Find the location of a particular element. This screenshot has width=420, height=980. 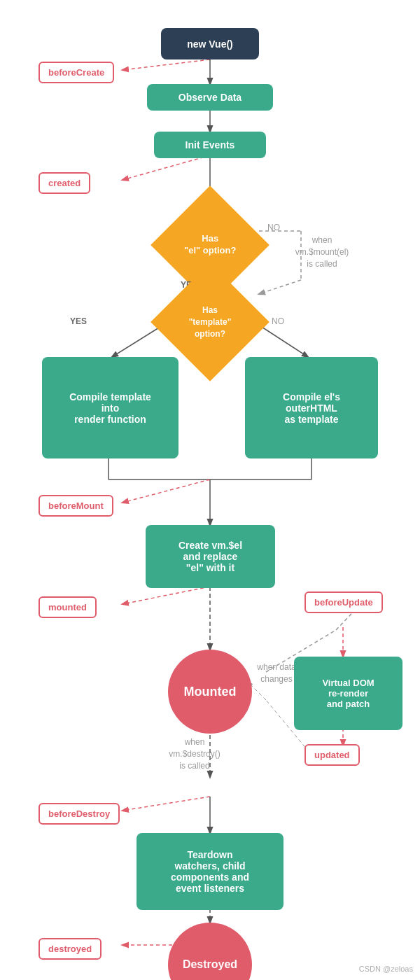

init-events-label: Init Events is located at coordinates (210, 145).